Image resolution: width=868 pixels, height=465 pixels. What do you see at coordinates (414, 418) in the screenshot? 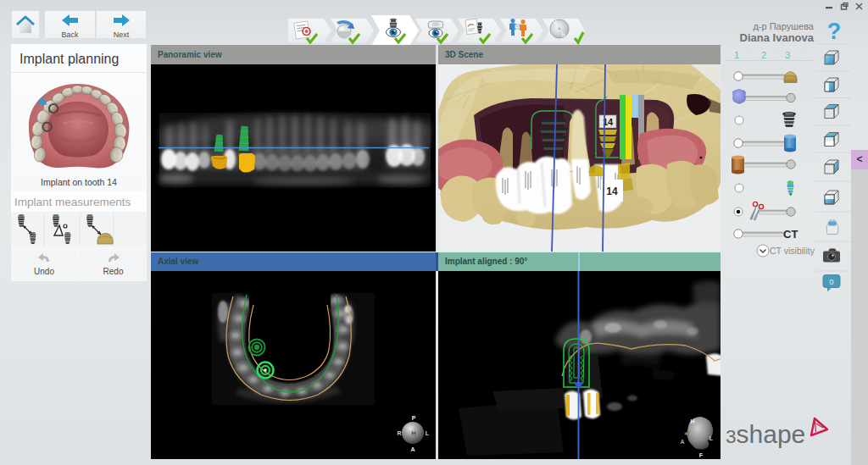
I see `svg-text: P` at bounding box center [414, 418].